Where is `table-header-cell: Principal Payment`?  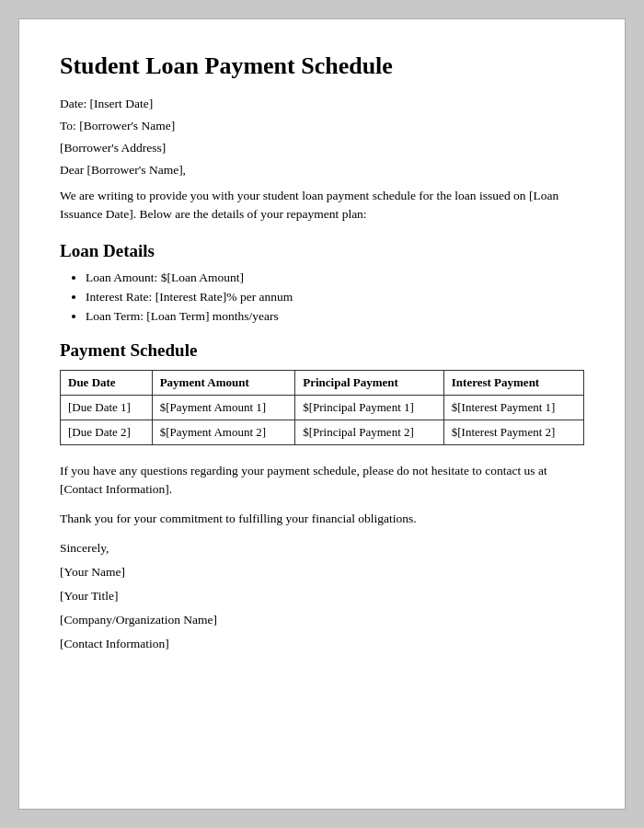
table-header-cell: Principal Payment is located at coordinates (370, 383).